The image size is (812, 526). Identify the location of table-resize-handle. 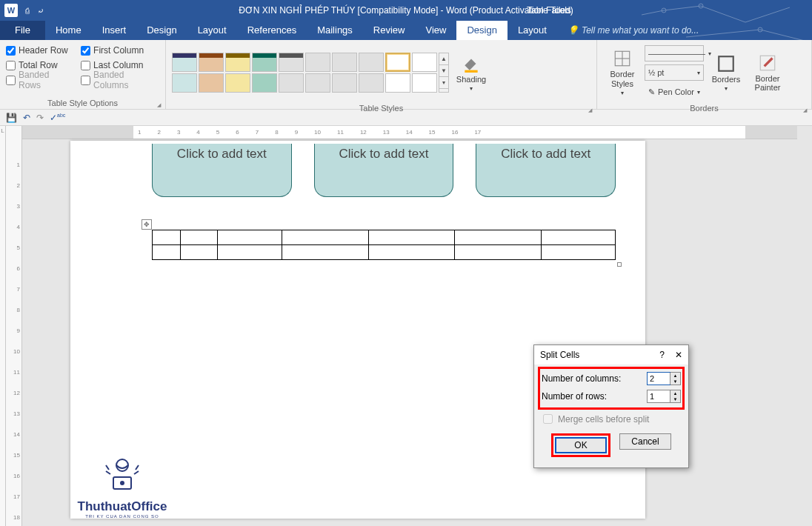
(619, 264).